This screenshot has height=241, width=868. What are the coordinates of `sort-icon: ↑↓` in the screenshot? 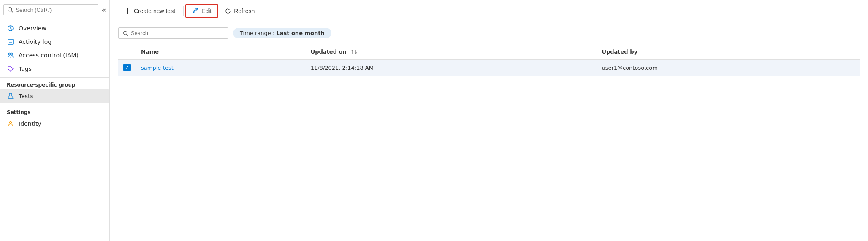 It's located at (354, 52).